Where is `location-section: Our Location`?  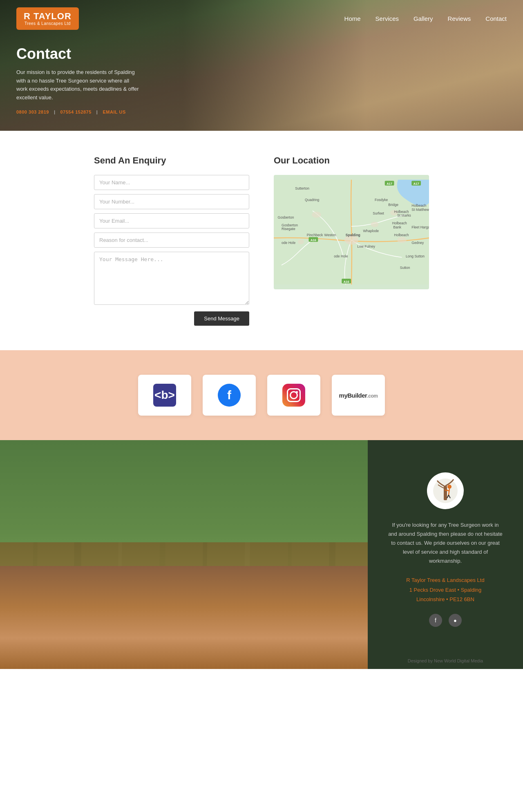 location-section: Our Location is located at coordinates (351, 240).